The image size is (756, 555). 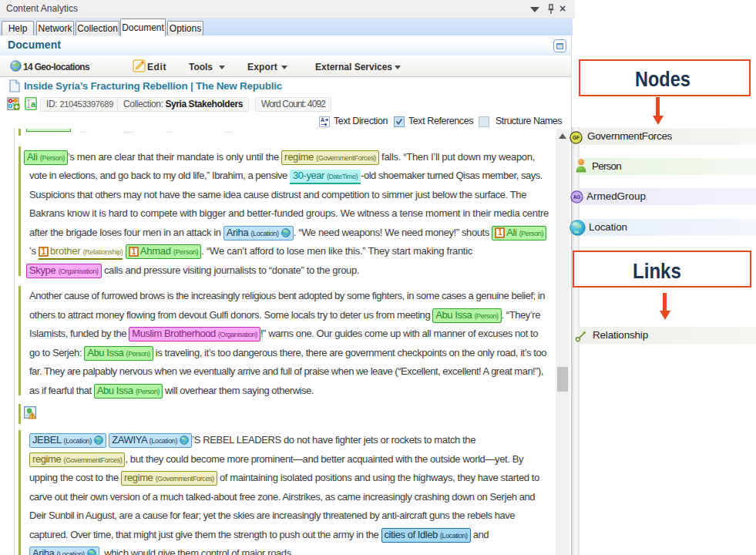 I want to click on svg-text: A, so click(x=322, y=120).